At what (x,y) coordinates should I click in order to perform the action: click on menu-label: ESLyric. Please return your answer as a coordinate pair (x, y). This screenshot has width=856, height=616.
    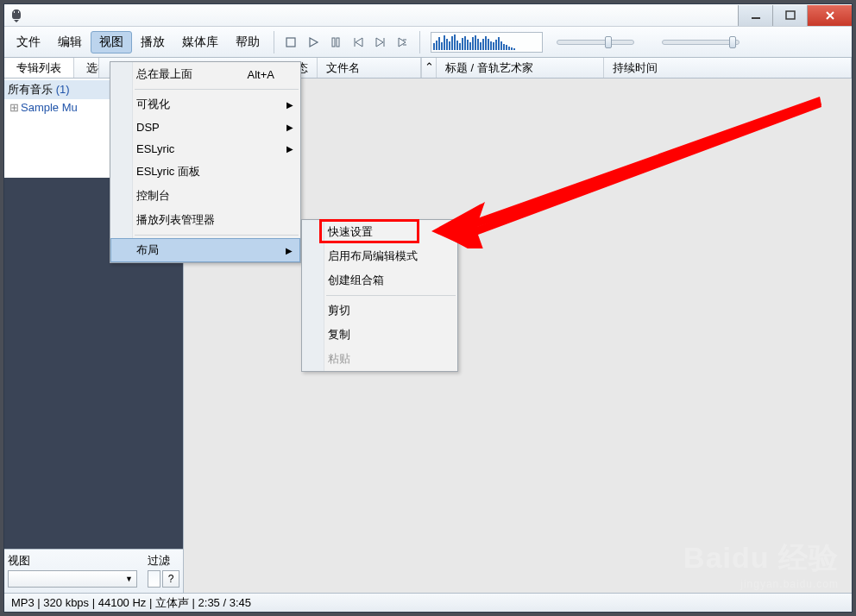
    Looking at the image, I should click on (155, 148).